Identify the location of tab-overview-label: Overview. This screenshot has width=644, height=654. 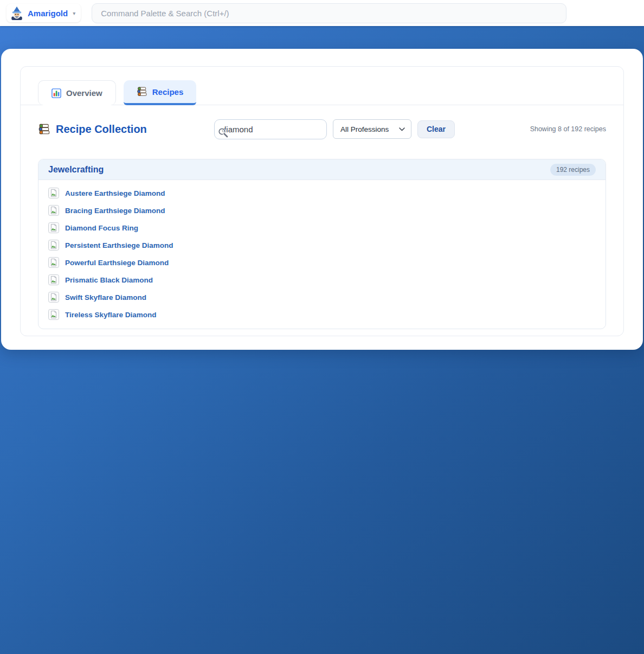
(85, 93).